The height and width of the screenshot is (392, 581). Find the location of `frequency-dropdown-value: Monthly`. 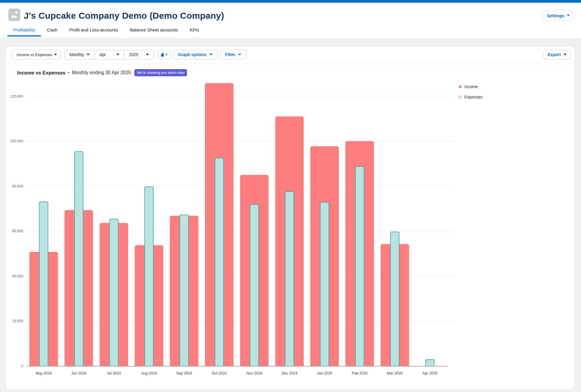

frequency-dropdown-value: Monthly is located at coordinates (77, 55).